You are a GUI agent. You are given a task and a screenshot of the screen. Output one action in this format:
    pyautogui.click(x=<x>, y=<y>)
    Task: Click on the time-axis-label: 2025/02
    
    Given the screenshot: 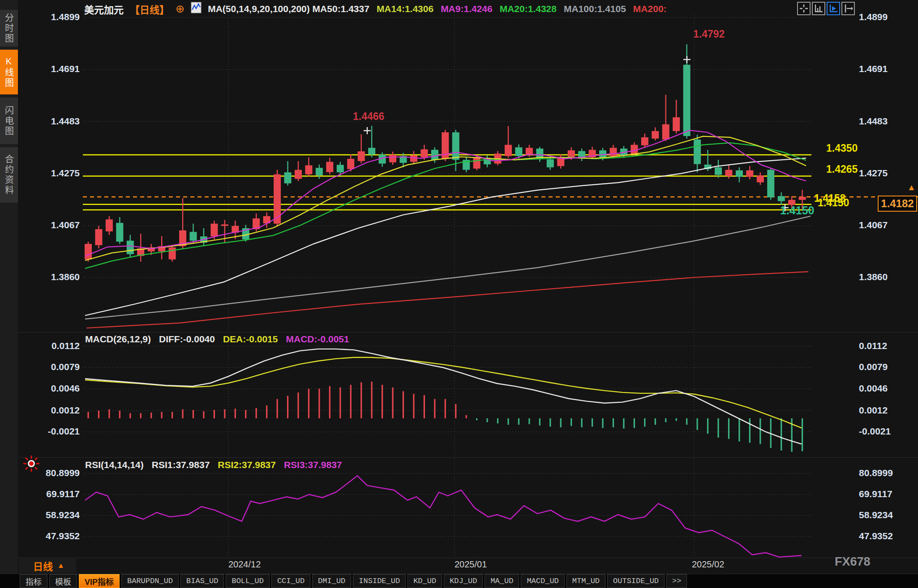 What is the action you would take?
    pyautogui.click(x=708, y=565)
    